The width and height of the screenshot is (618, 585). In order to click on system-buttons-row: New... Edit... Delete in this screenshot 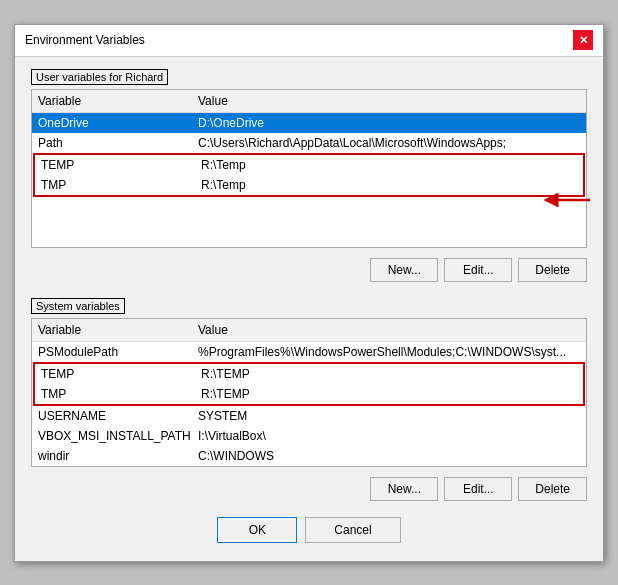, I will do `click(309, 488)`.